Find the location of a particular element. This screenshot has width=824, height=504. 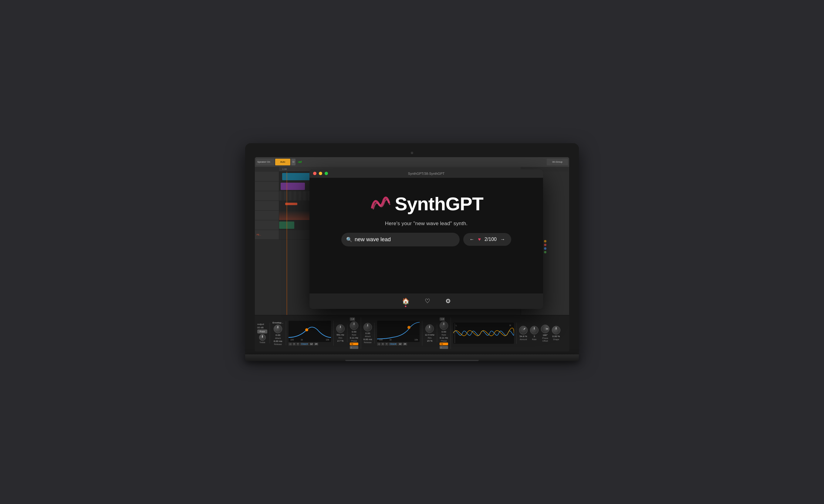

svg-text: L is located at coordinates (456, 325).